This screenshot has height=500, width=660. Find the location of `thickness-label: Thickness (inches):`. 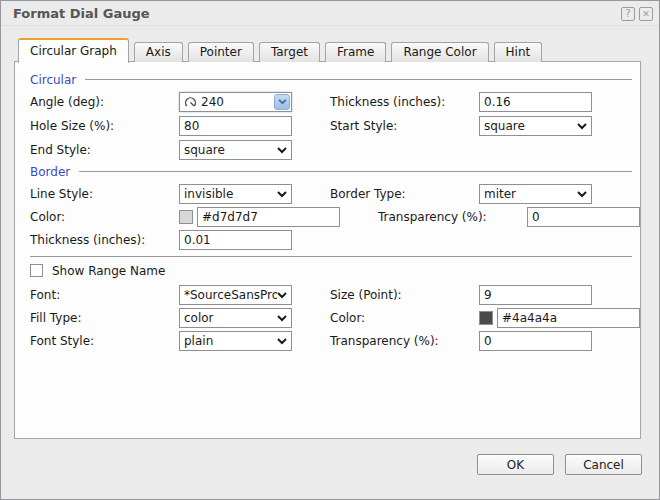

thickness-label: Thickness (inches): is located at coordinates (404, 102).